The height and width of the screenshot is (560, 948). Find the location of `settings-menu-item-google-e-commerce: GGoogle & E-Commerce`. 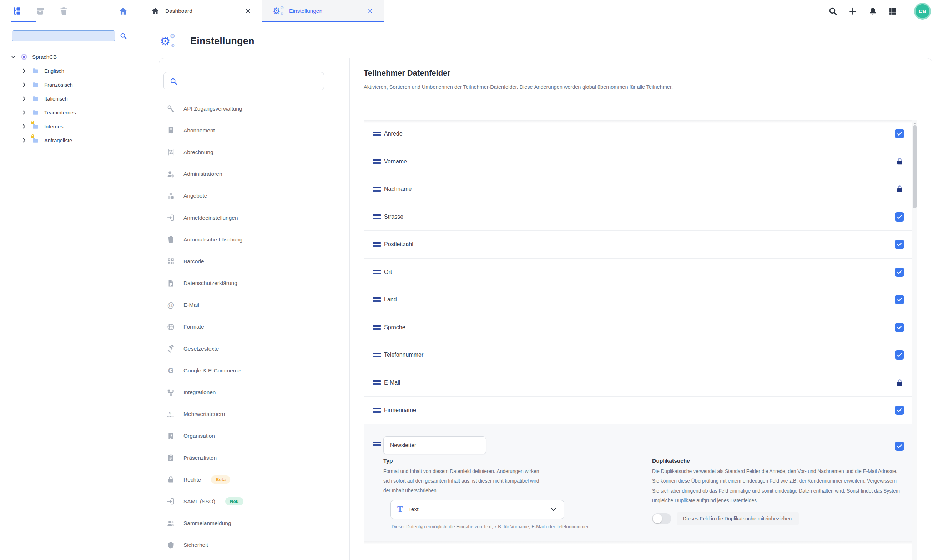

settings-menu-item-google-e-commerce: GGoogle & E-Commerce is located at coordinates (257, 371).